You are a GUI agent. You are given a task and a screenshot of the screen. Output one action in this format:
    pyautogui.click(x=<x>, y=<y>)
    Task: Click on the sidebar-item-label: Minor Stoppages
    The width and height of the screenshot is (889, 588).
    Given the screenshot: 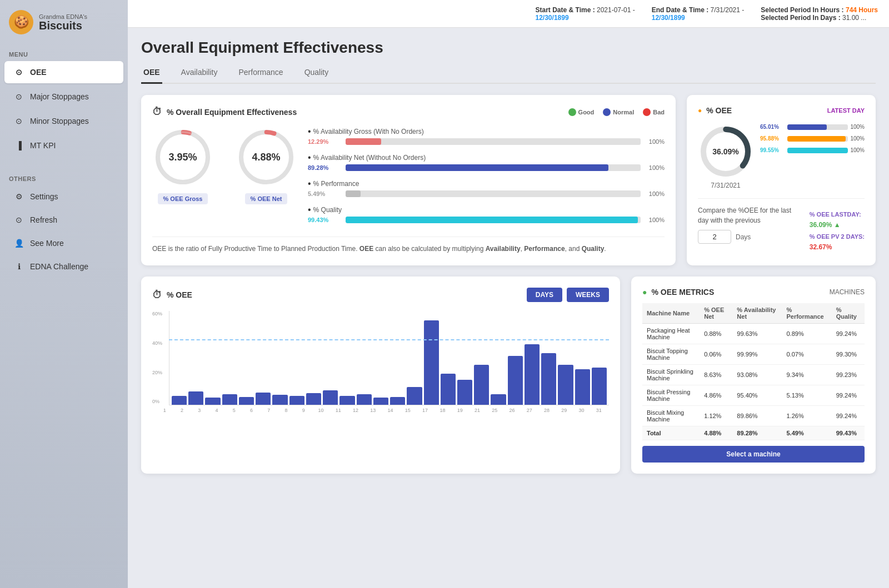 What is the action you would take?
    pyautogui.click(x=59, y=121)
    